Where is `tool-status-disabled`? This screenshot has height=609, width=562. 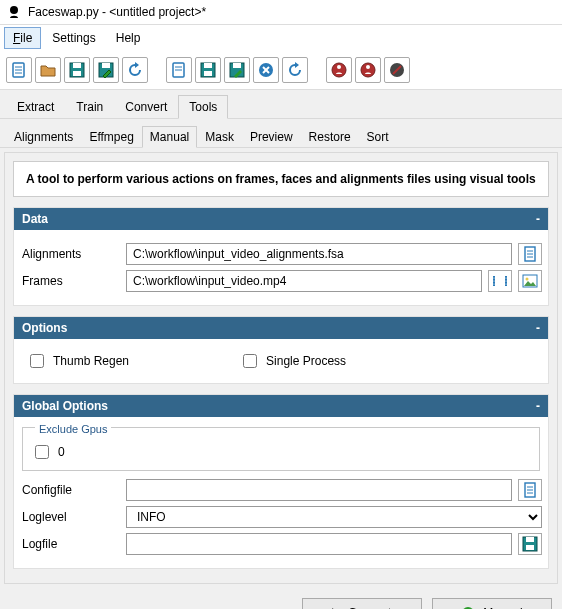 tool-status-disabled is located at coordinates (397, 70).